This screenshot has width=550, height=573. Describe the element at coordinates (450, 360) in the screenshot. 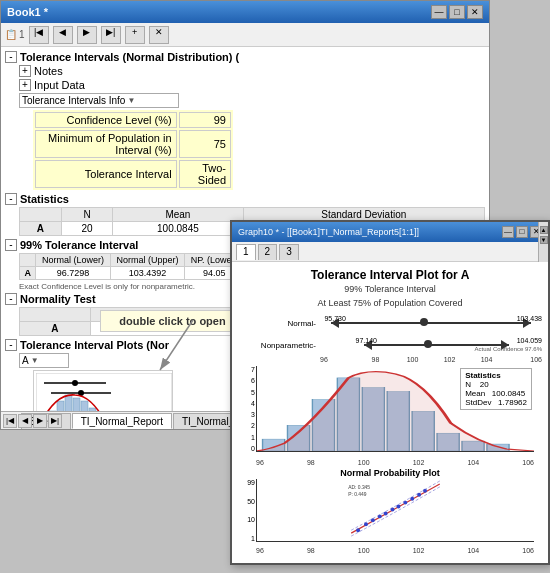

I see `ti-axis-label-102: 102` at that location.